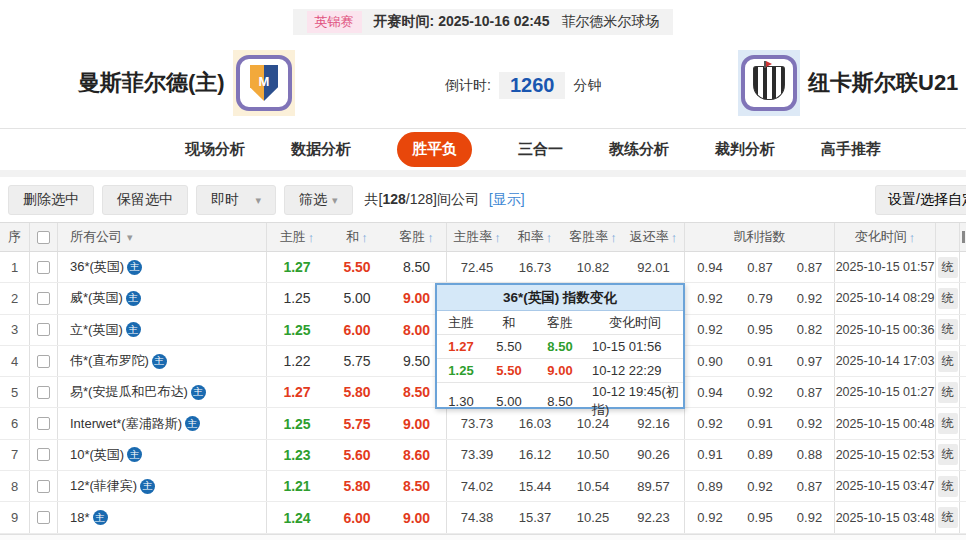  Describe the element at coordinates (162, 298) in the screenshot. I see `company-cell: 威*(英国)主` at that location.